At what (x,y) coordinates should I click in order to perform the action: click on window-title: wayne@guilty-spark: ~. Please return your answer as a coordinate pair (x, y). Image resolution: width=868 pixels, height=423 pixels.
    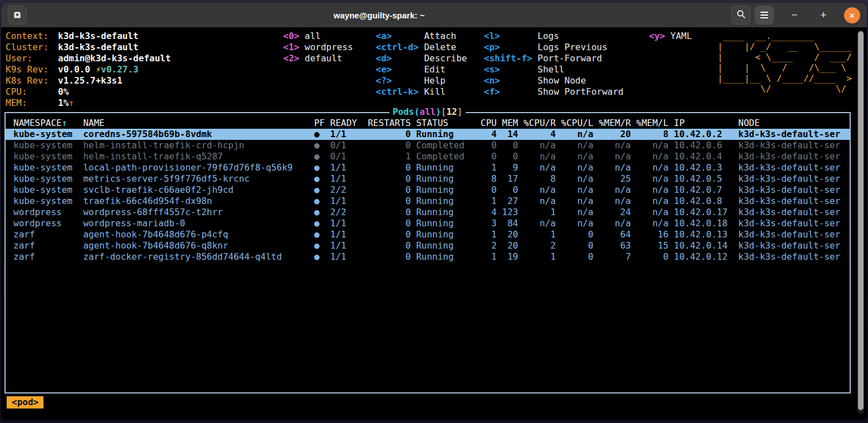
    Looking at the image, I should click on (379, 16).